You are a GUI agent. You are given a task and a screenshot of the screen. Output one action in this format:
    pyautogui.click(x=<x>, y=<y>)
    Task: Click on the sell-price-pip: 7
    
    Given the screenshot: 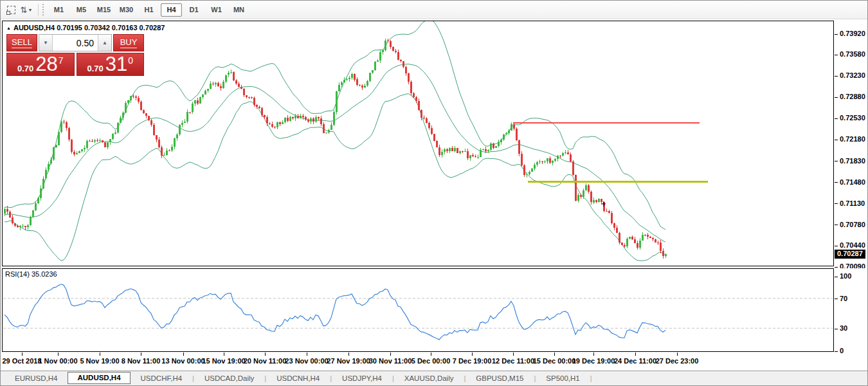 What is the action you would take?
    pyautogui.click(x=61, y=60)
    